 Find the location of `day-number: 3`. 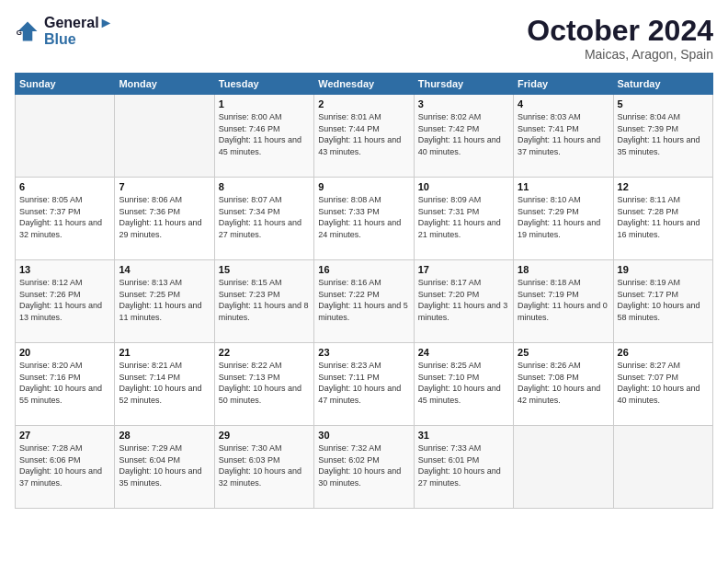

day-number: 3 is located at coordinates (463, 104).